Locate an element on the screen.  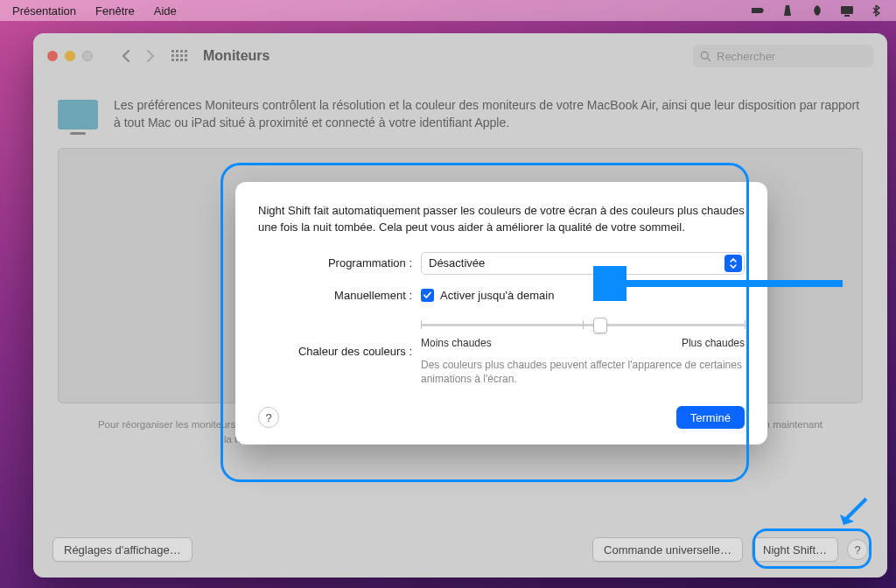
warmth-label: Chaleur des couleurs : is located at coordinates (340, 352).